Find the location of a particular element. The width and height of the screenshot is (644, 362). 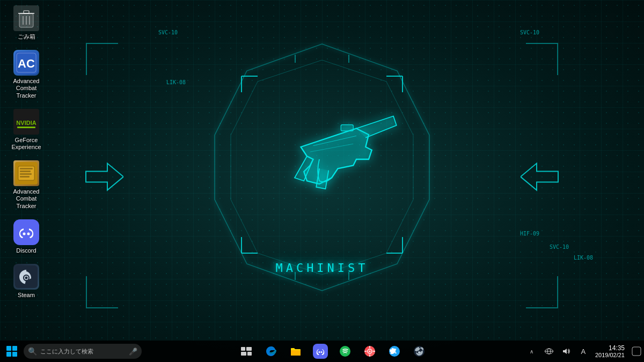

taskbar-apps: 𝕏 is located at coordinates (333, 351).